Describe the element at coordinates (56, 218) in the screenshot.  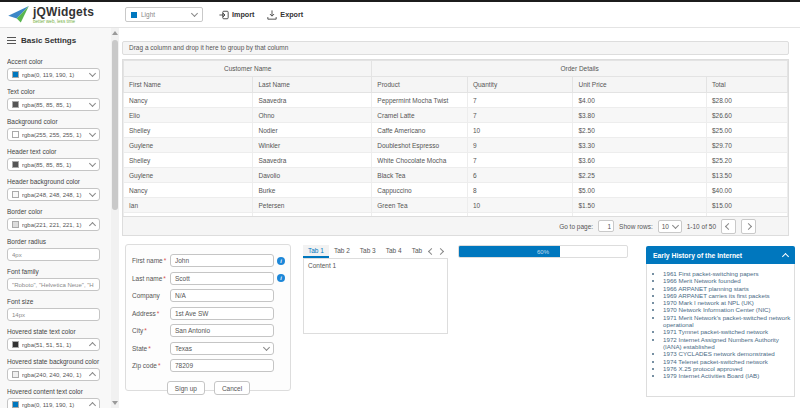
I see `settings-sidebar: Basic Settings Accent colorrgba(0, 119, …` at that location.